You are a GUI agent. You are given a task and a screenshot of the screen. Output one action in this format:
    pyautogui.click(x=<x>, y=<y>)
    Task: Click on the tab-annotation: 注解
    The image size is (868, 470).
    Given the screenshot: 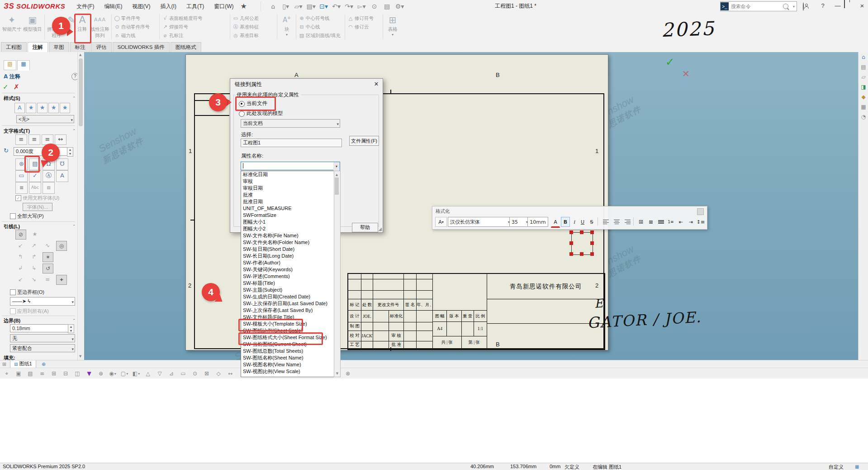 What is the action you would take?
    pyautogui.click(x=38, y=47)
    